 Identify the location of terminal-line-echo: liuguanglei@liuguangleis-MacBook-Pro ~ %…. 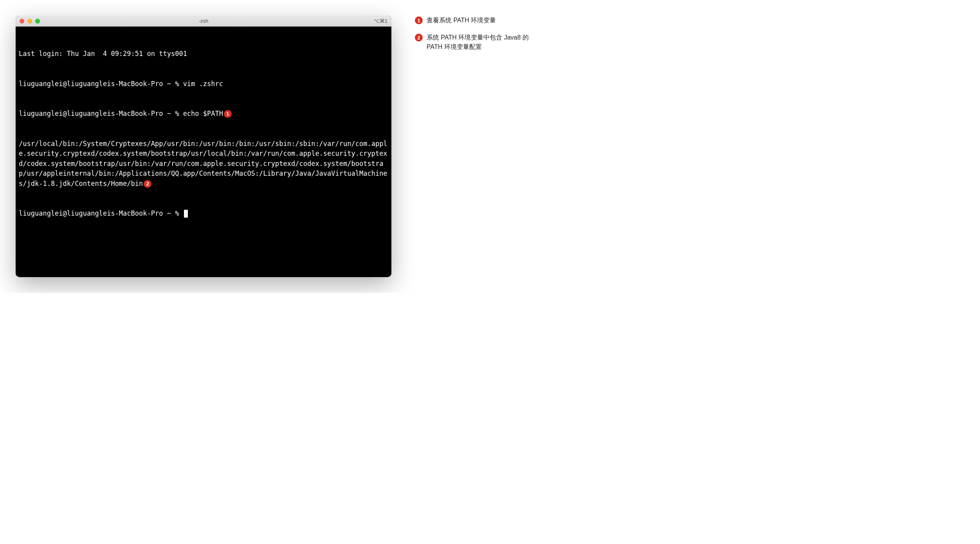
(204, 114).